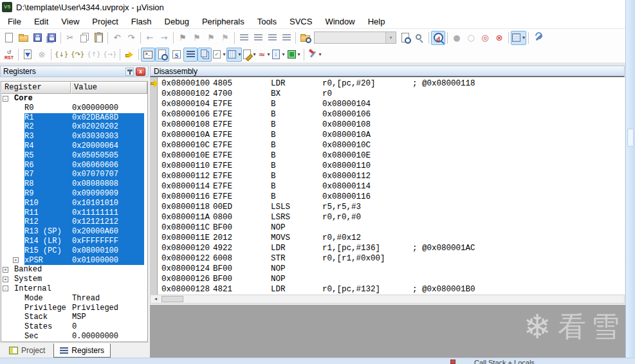 This screenshot has height=364, width=635. Describe the element at coordinates (387, 145) in the screenshot. I see `disasm-line-0x0800010C: 0x0800010CE7FEB0x0800010C` at that location.